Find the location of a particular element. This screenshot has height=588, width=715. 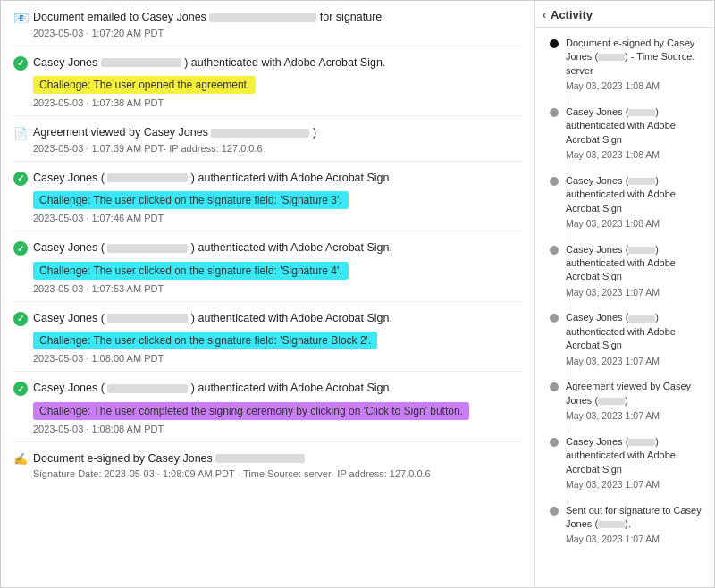

event-title: Agreement viewed by Casey Jones ) is located at coordinates (175, 133).